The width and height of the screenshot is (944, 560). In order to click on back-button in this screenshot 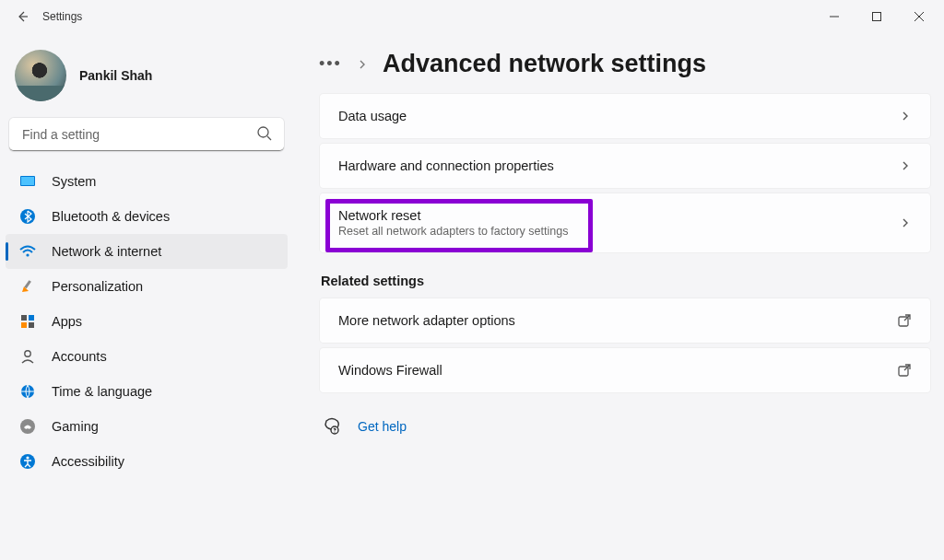, I will do `click(22, 17)`.